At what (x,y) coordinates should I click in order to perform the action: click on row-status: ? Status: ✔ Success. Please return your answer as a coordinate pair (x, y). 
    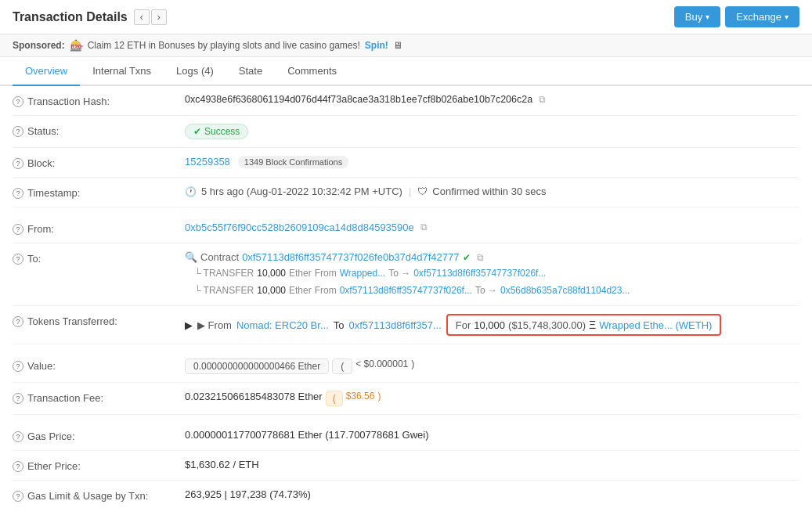
    Looking at the image, I should click on (406, 132).